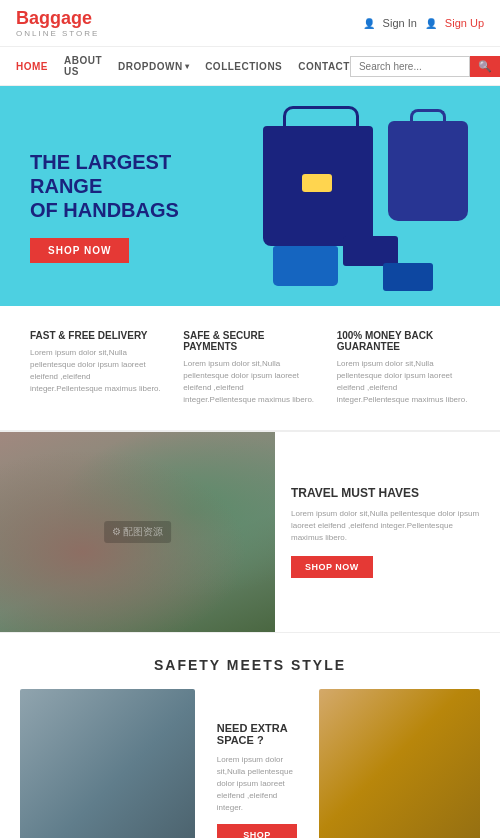  I want to click on safety-right-image, so click(400, 764).